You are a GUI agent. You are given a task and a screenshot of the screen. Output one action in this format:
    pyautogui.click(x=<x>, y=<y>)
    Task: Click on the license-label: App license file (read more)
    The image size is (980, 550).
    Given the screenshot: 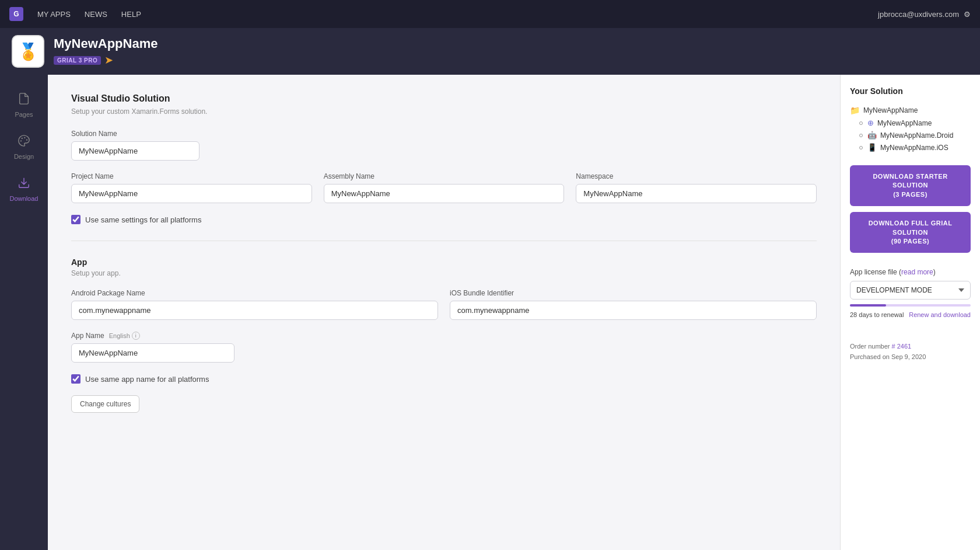 What is the action you would take?
    pyautogui.click(x=910, y=272)
    